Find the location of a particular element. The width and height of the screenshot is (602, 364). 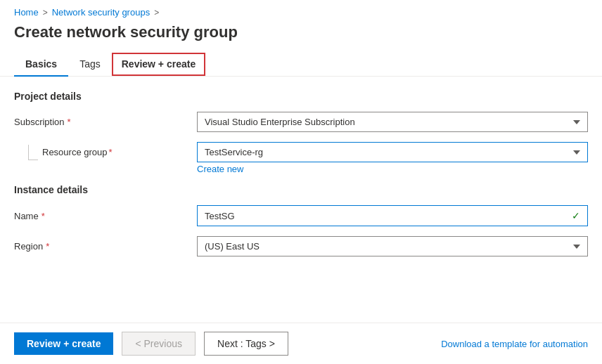

name-dropdown: TestSG ✓ is located at coordinates (392, 216).